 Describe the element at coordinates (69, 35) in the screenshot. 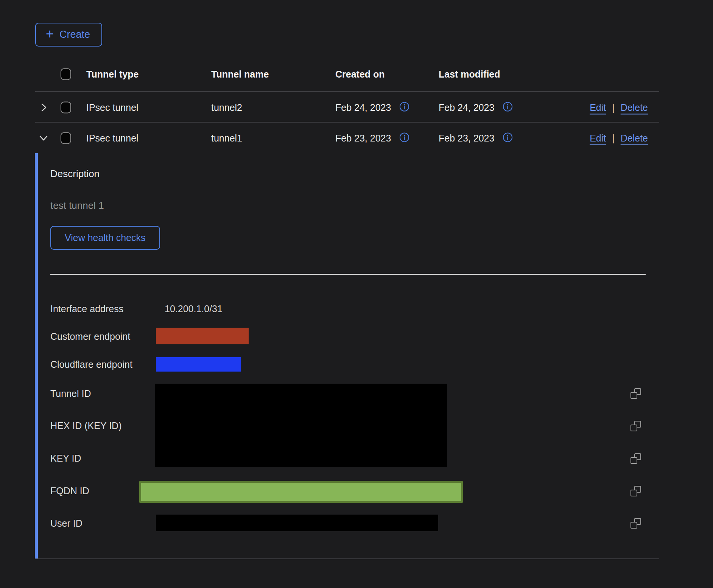

I see `create-button: + Create` at that location.